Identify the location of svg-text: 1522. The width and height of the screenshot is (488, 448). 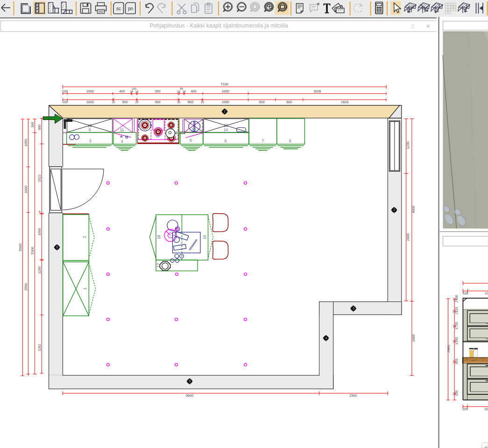
(39, 178).